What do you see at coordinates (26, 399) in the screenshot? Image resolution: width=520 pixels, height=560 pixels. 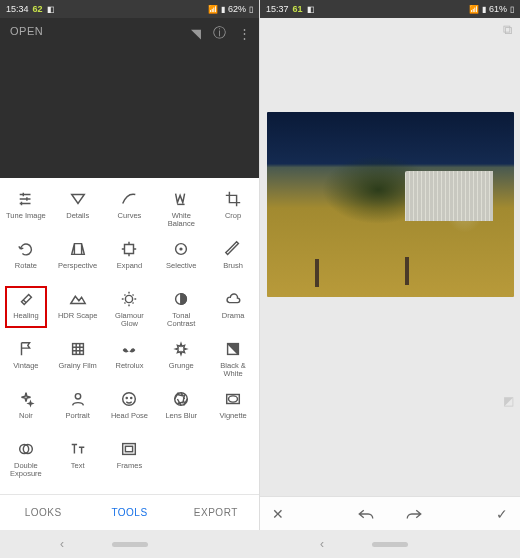 I see `sparkle-icon` at bounding box center [26, 399].